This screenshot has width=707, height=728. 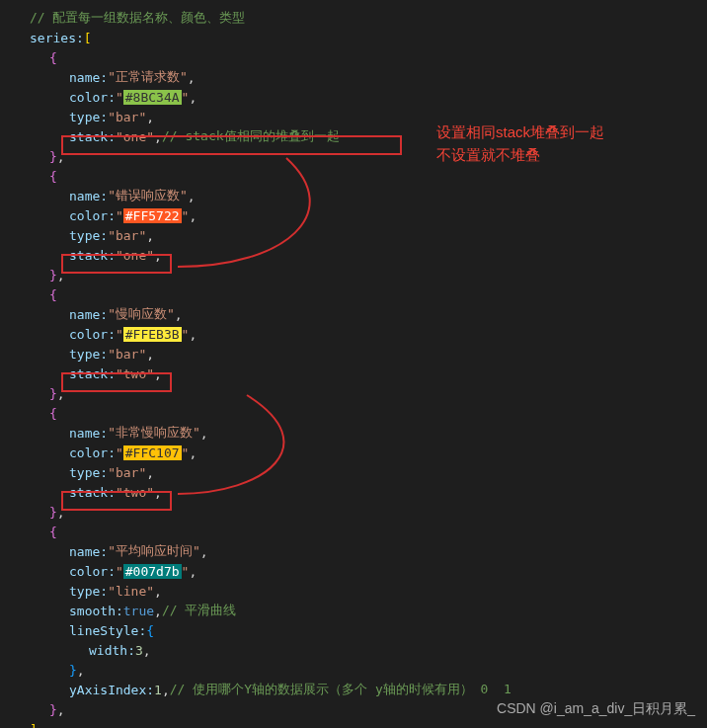 I want to click on array-close: ],, so click(x=354, y=723).